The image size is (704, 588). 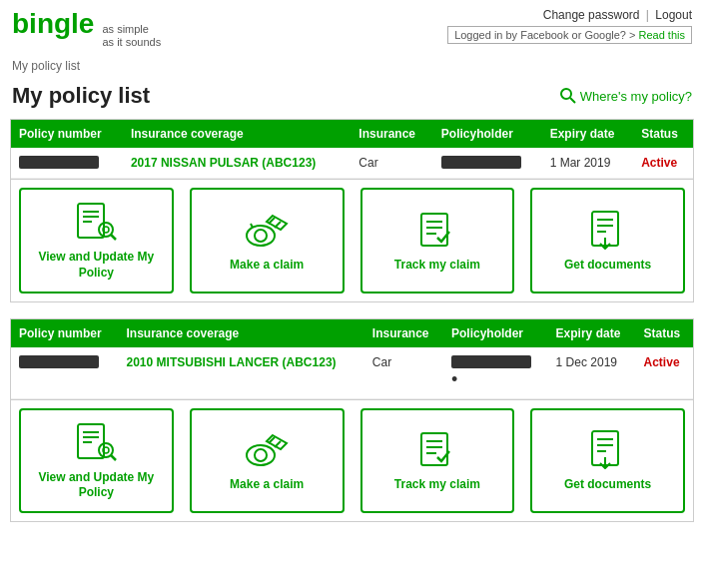 I want to click on where-policy-link: Where's my policy?, so click(x=626, y=96).